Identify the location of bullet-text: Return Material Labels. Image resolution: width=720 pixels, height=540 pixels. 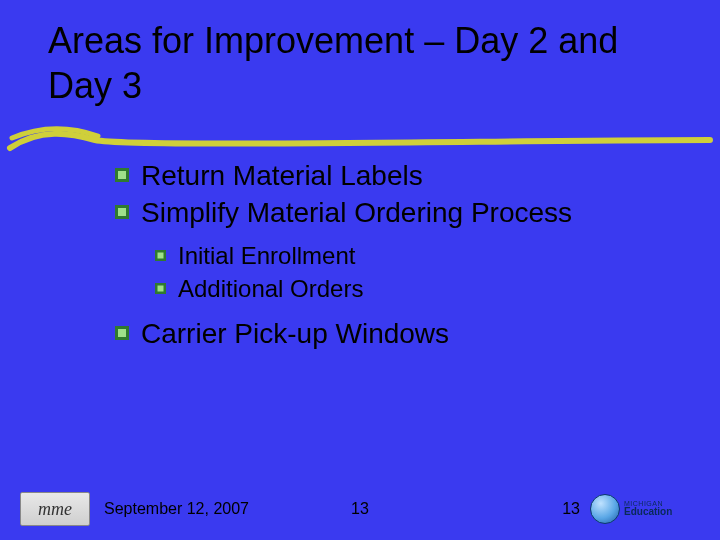
(282, 176).